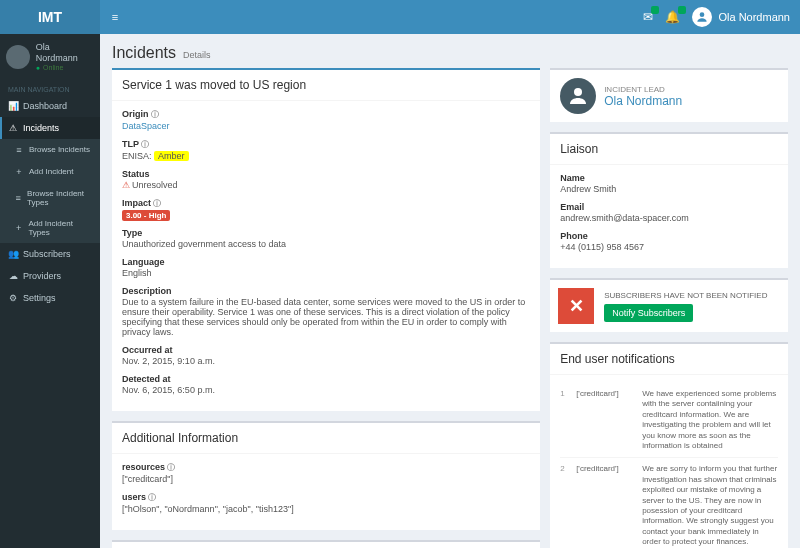 The height and width of the screenshot is (548, 800). Describe the element at coordinates (326, 273) in the screenshot. I see `language-value: English` at that location.